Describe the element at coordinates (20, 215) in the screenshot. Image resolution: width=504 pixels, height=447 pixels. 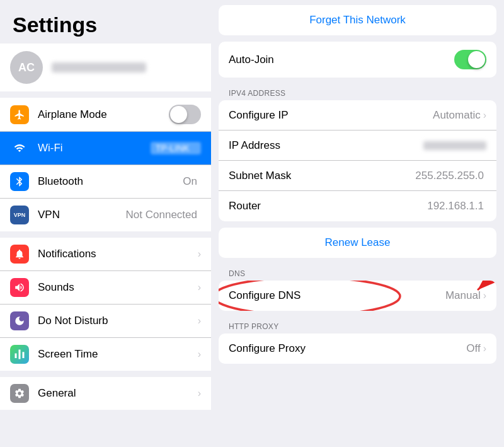
I see `vpn-icon-box: VPN` at that location.